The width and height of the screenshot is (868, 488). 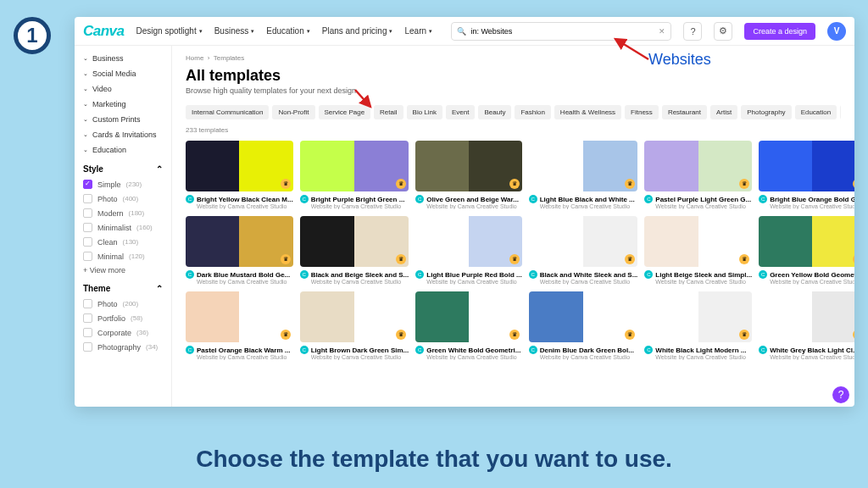 What do you see at coordinates (123, 119) in the screenshot?
I see `sidebar-category: ⌄Custom Prints` at bounding box center [123, 119].